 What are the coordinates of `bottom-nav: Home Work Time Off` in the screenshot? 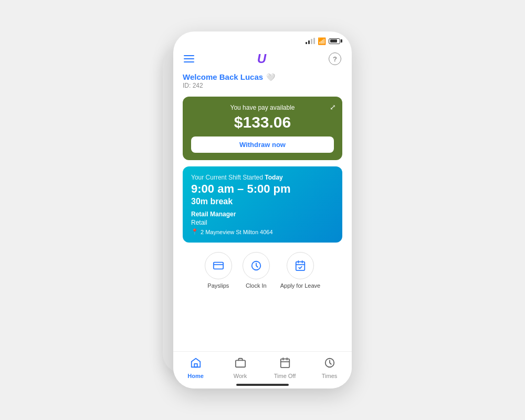 It's located at (262, 370).